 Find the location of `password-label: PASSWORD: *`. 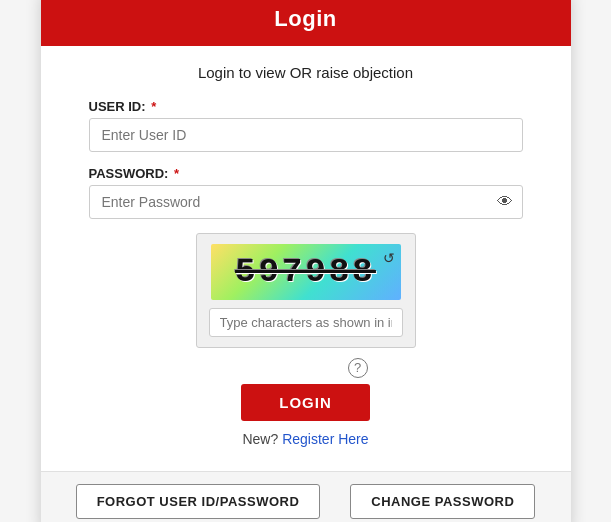

password-label: PASSWORD: * is located at coordinates (306, 174).